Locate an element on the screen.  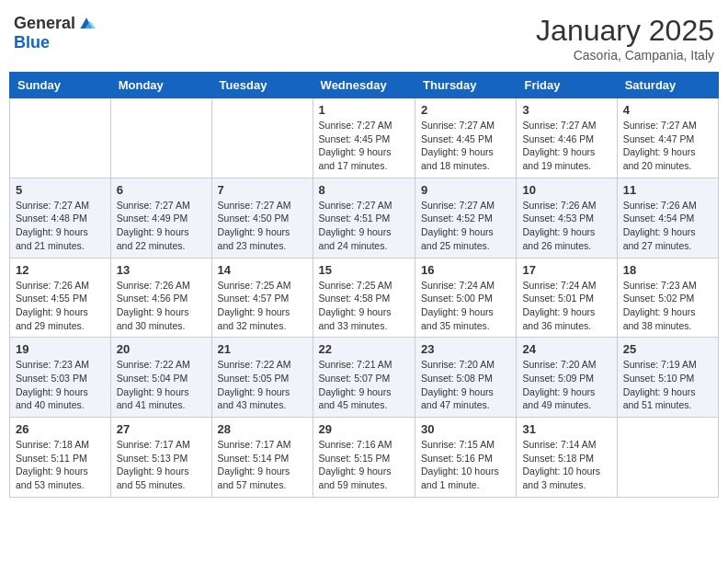
cell-info: Sunrise: 7:26 AMSunset: 4:56 PMDaylight:… is located at coordinates (162, 305).